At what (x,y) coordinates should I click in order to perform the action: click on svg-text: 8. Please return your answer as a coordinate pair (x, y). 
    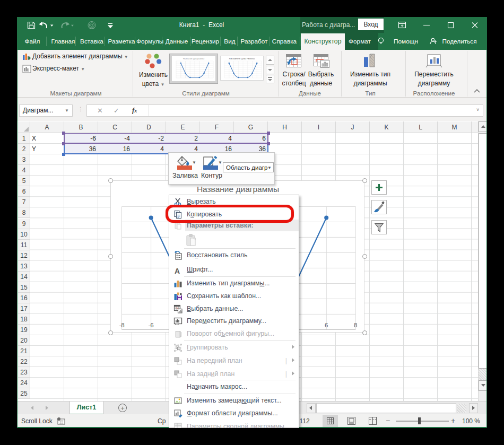
    Looking at the image, I should click on (355, 325).